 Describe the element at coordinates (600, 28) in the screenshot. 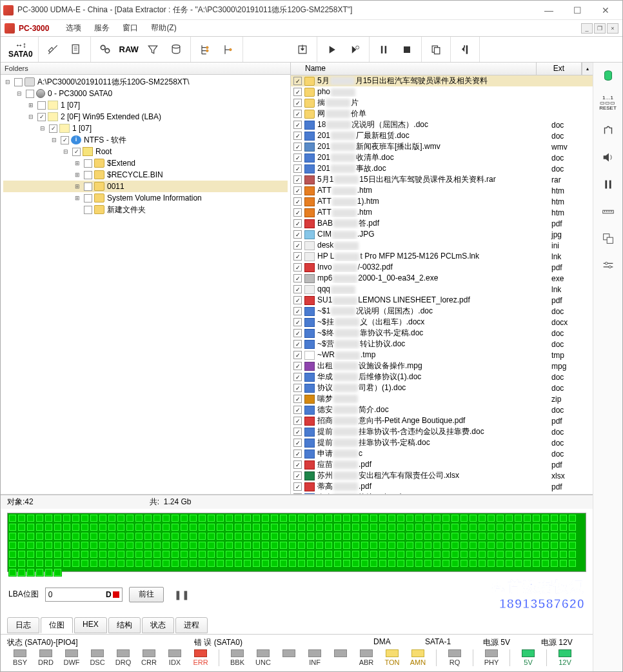

I see `mdi-restore: ❐` at that location.